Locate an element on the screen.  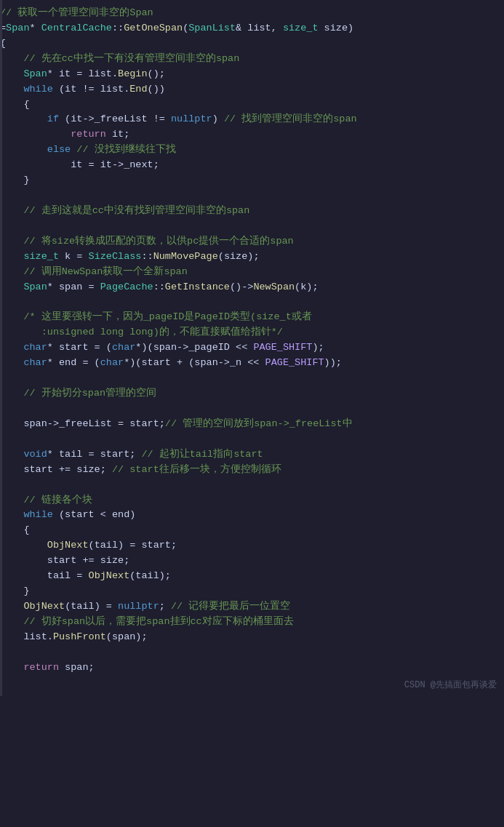
table-row: { is located at coordinates (252, 105).